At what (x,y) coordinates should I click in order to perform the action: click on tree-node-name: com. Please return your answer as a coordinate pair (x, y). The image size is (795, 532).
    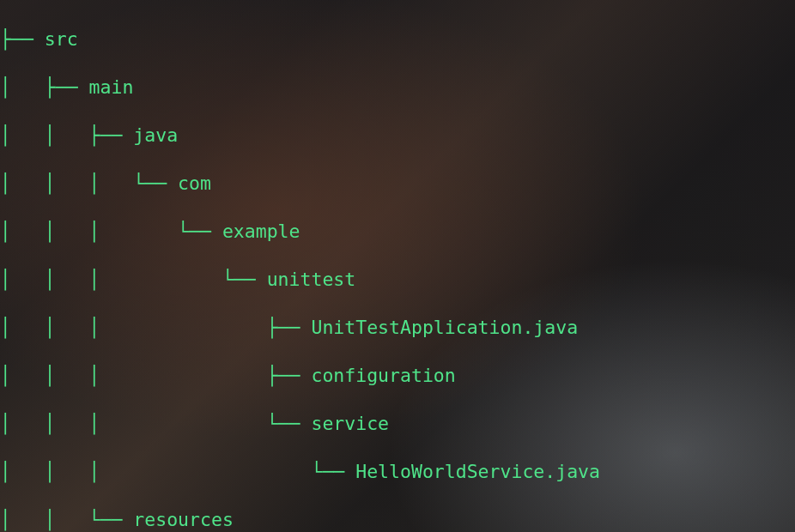
    Looking at the image, I should click on (194, 184).